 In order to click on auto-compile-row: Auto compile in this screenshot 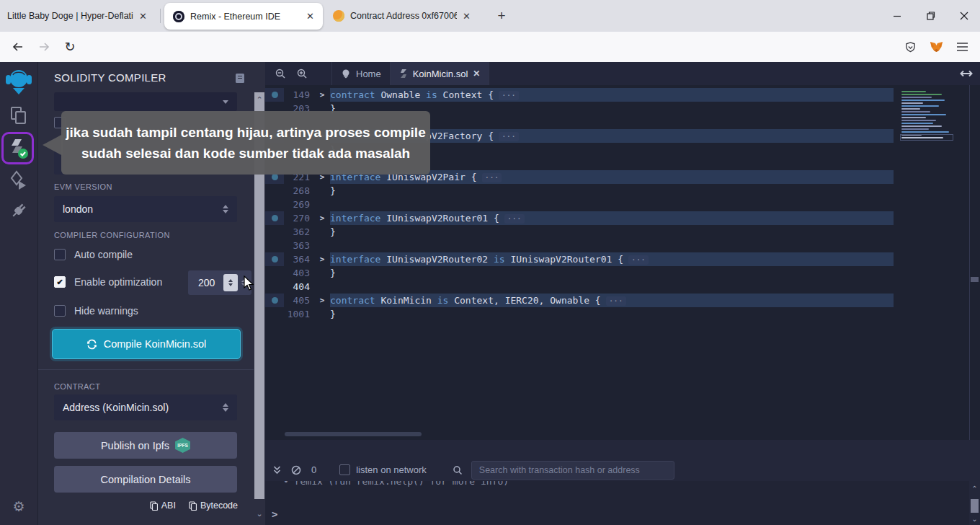, I will do `click(94, 255)`.